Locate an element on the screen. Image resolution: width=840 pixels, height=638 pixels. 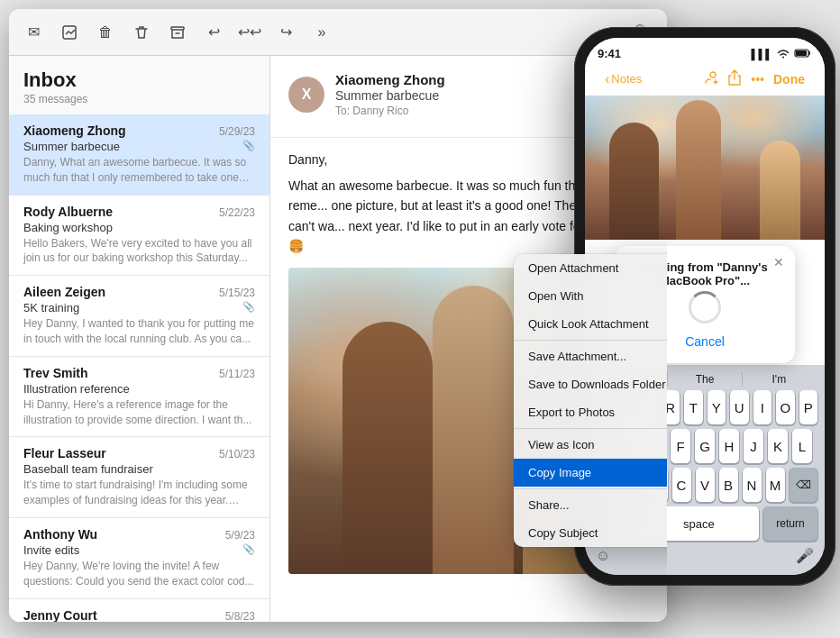
battery-icon is located at coordinates (803, 54).